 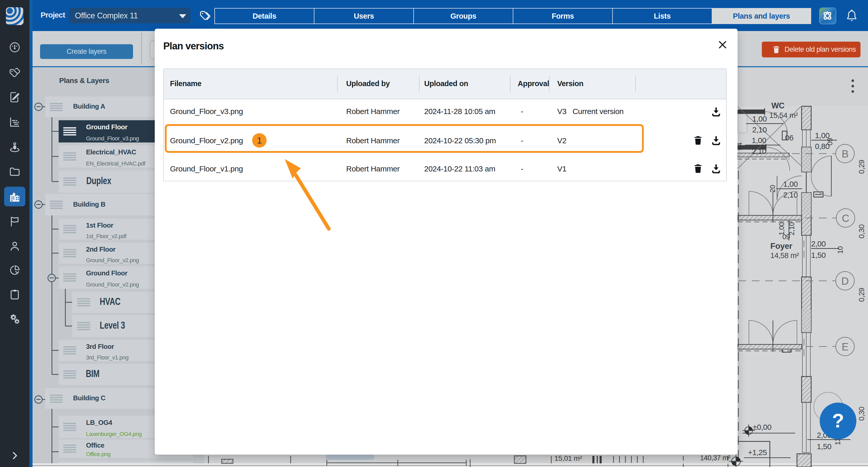 I want to click on svg-text: D, so click(x=845, y=281).